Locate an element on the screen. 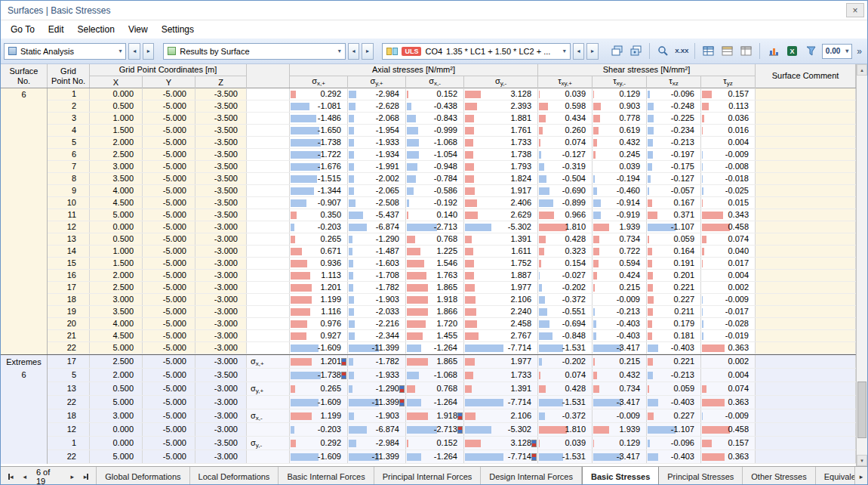  stress-cell: -1.738 is located at coordinates (319, 142).